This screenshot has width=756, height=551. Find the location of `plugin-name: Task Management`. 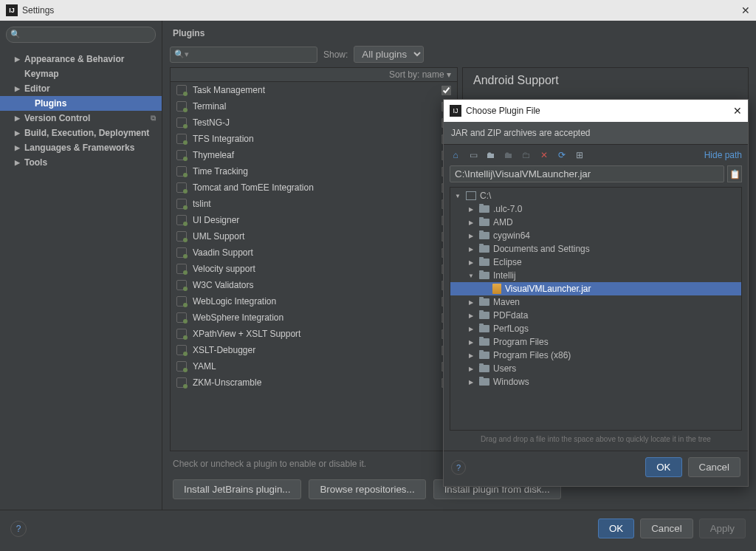

plugin-name: Task Management is located at coordinates (317, 90).